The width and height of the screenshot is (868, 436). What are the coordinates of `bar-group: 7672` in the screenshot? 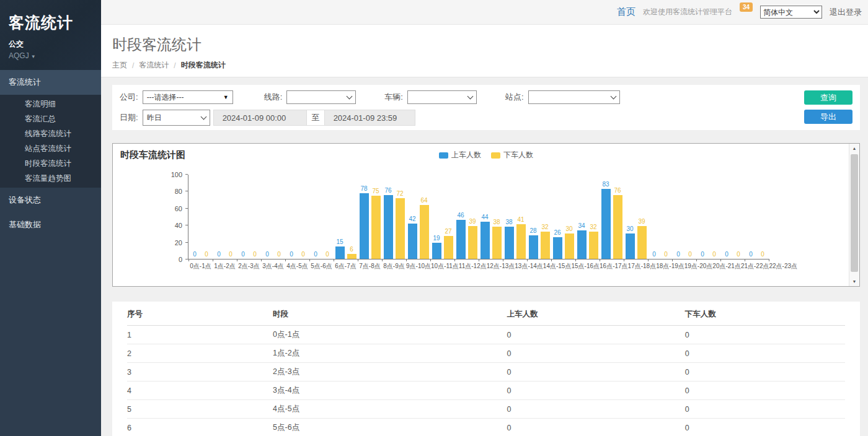 It's located at (394, 217).